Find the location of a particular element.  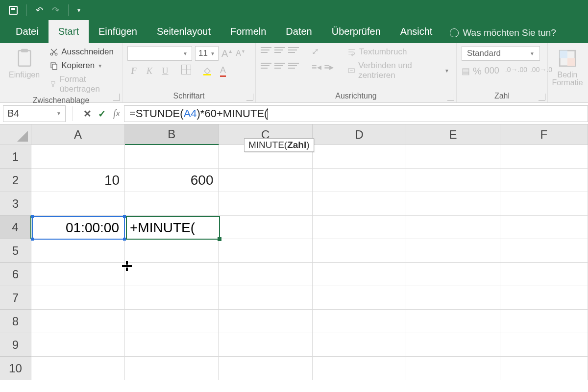

tab-review: Überprüfen is located at coordinates (356, 31).